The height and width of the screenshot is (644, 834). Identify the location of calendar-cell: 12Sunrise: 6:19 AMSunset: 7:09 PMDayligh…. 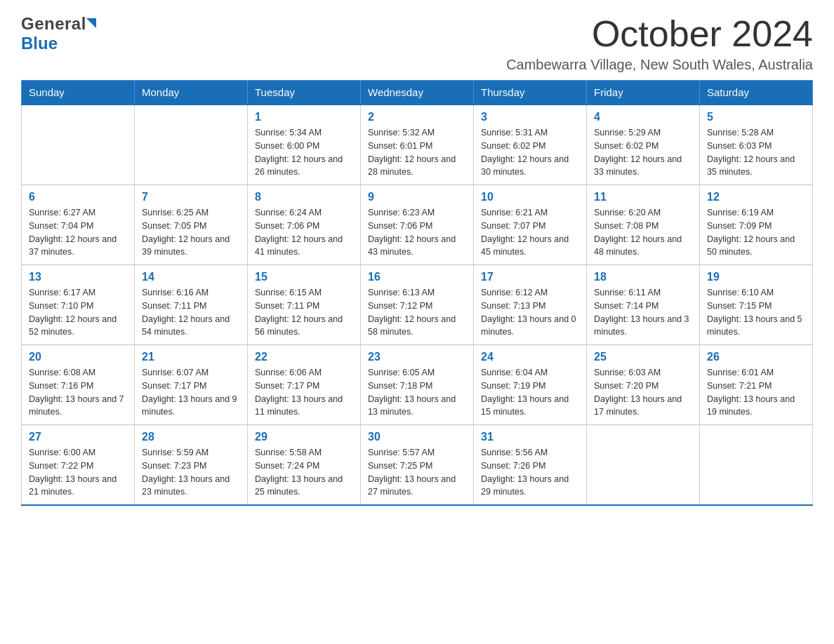
(757, 225).